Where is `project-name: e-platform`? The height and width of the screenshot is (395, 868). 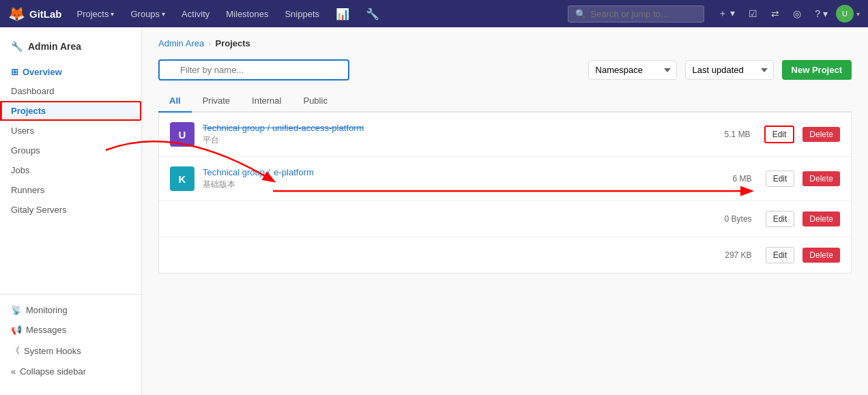
project-name: e-platform is located at coordinates (293, 172).